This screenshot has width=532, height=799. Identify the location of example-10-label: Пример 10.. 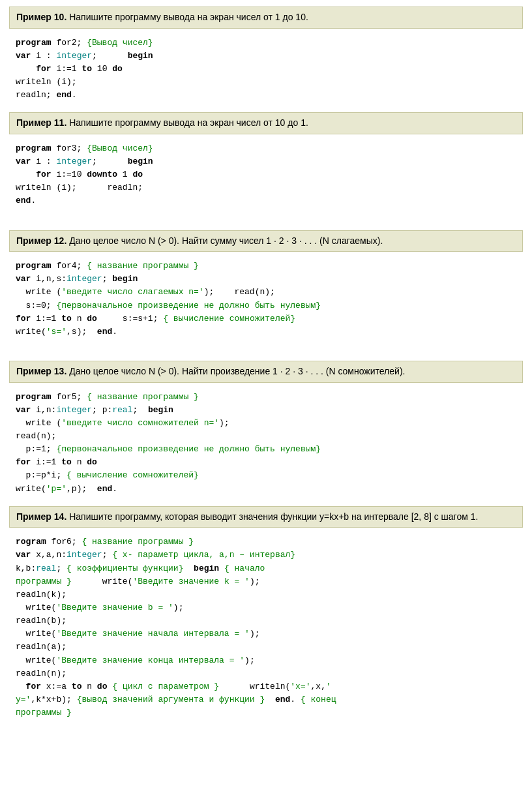
(42, 17).